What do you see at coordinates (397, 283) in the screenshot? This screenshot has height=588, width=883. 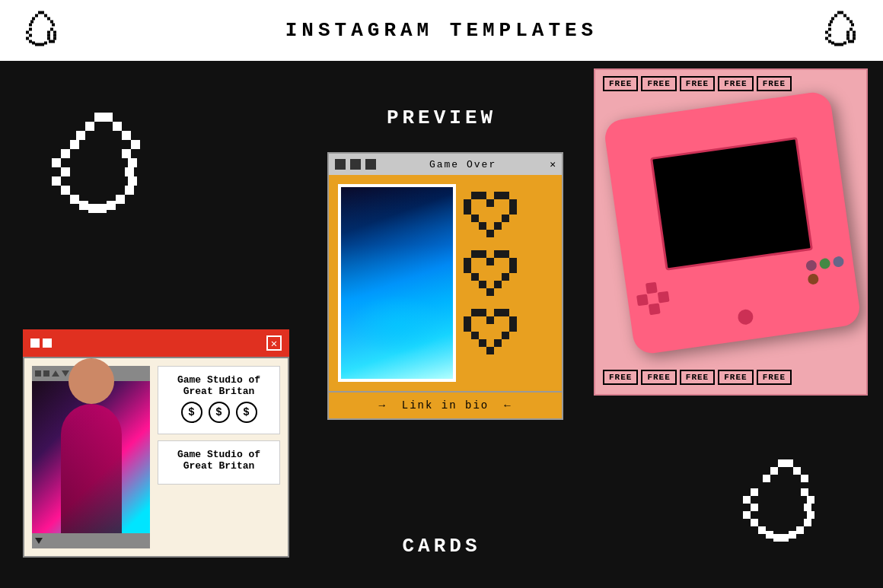 I see `girl-photo-frame` at bounding box center [397, 283].